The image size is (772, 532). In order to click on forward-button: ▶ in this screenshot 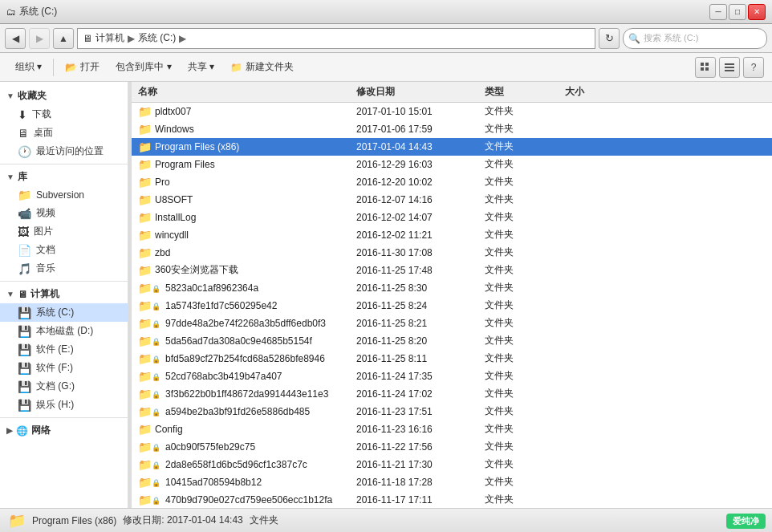, I will do `click(39, 39)`.